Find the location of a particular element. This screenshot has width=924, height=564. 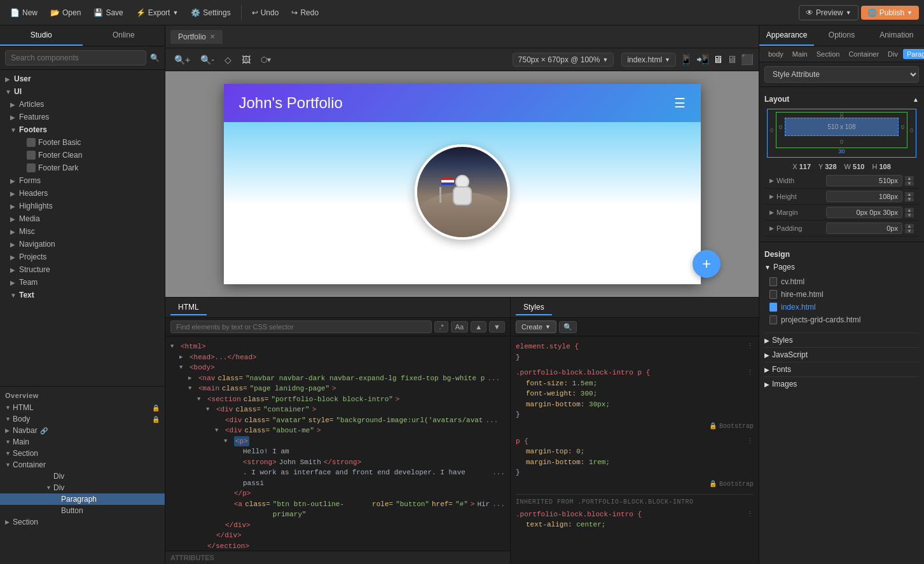

case-search-button: Aa is located at coordinates (459, 327).